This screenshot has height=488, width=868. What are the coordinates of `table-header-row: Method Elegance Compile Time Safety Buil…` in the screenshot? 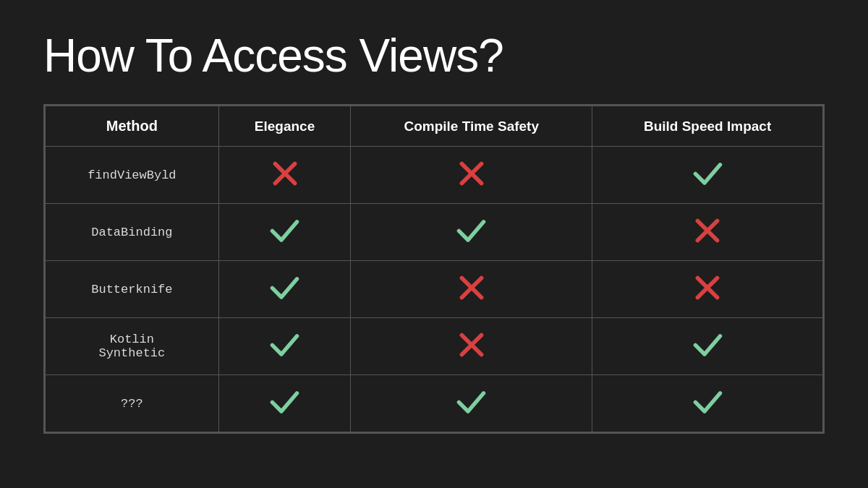 It's located at (434, 127).